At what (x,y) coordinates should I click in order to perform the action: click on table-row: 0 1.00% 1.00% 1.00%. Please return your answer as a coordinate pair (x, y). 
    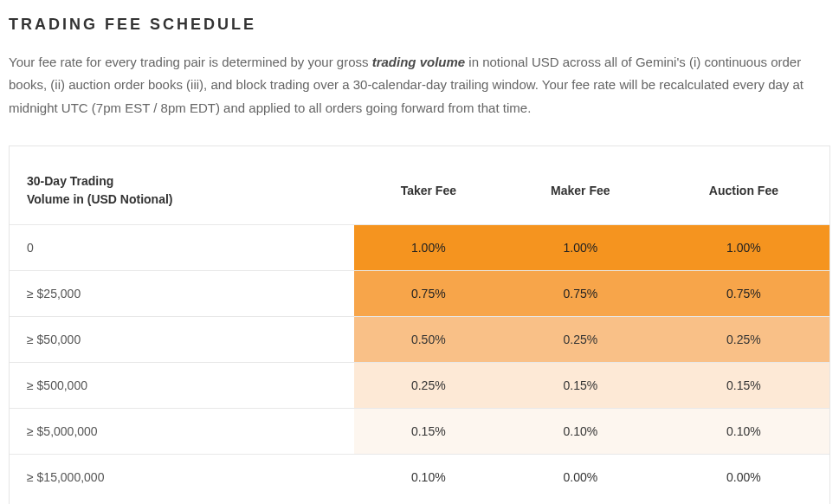
    Looking at the image, I should click on (419, 248).